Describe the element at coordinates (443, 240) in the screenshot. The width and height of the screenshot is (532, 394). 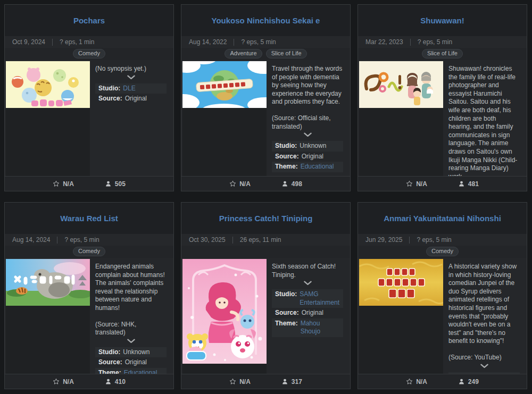
I see `meta-row: Jun 29, 2025 ? eps, 5 min` at that location.